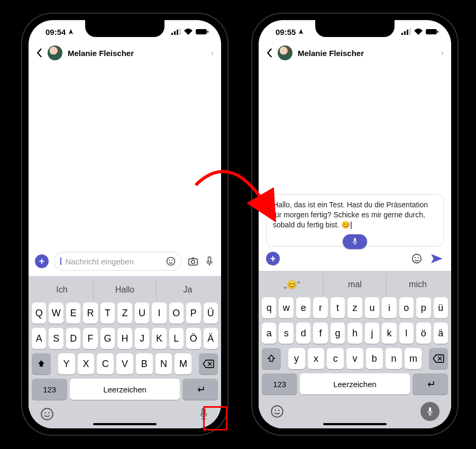 This screenshot has width=476, height=449. I want to click on key-e: E, so click(73, 313).